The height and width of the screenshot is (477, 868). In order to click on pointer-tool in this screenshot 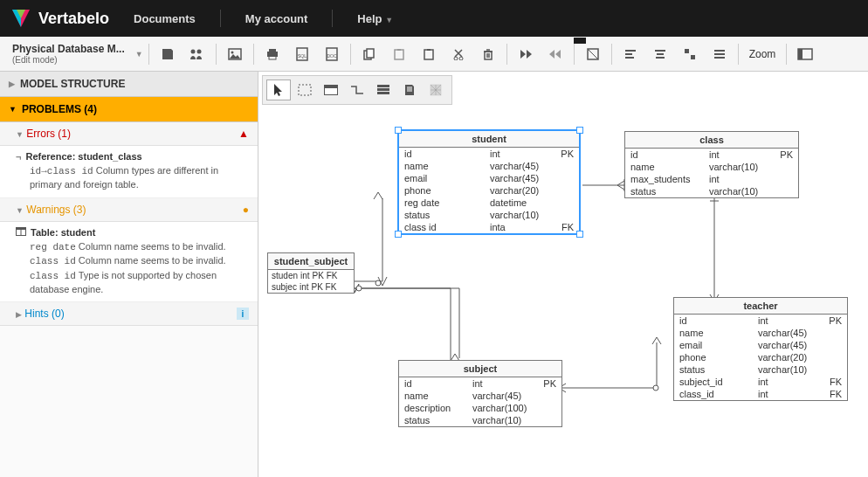, I will do `click(279, 90)`.